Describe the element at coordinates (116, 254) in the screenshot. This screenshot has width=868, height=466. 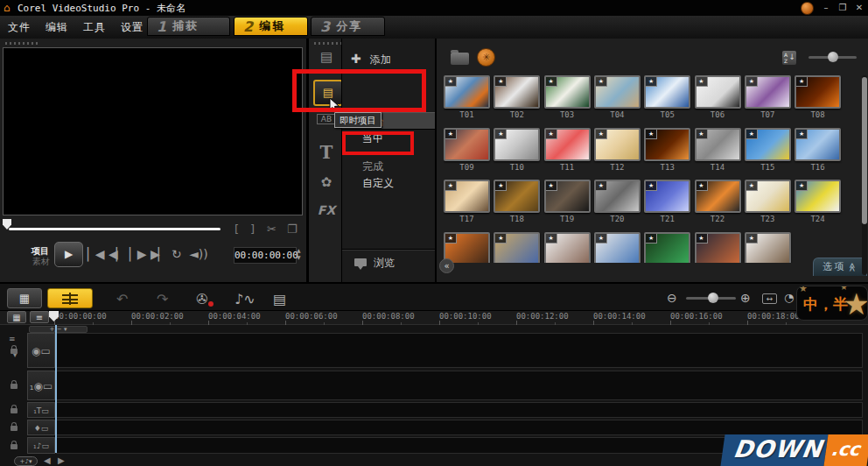
I see `prev-frame-button: ◀▏` at that location.